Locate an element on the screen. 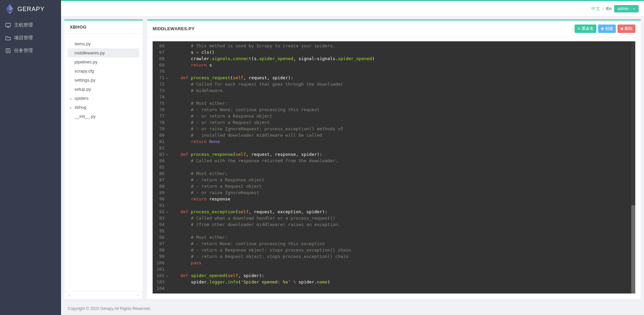 This screenshot has width=644, height=315. code-line: # - return a Request object: stops proce… is located at coordinates (401, 257).